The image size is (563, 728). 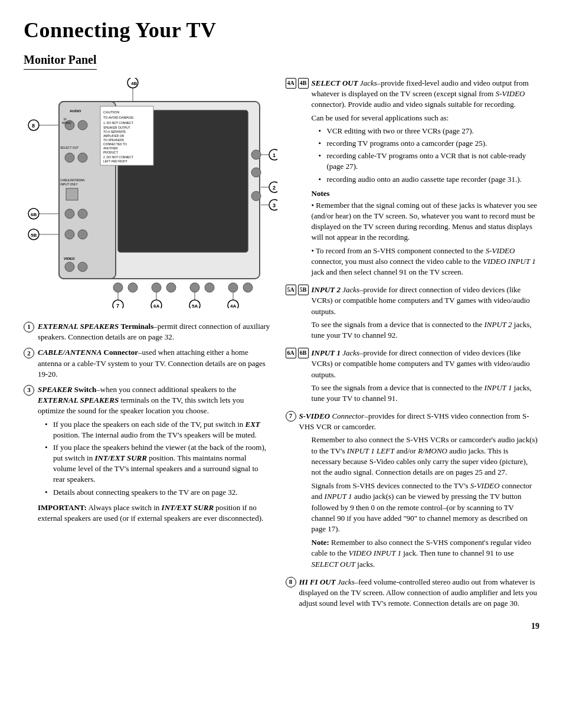 What do you see at coordinates (303, 290) in the screenshot?
I see `badge-5b: 5B` at bounding box center [303, 290].